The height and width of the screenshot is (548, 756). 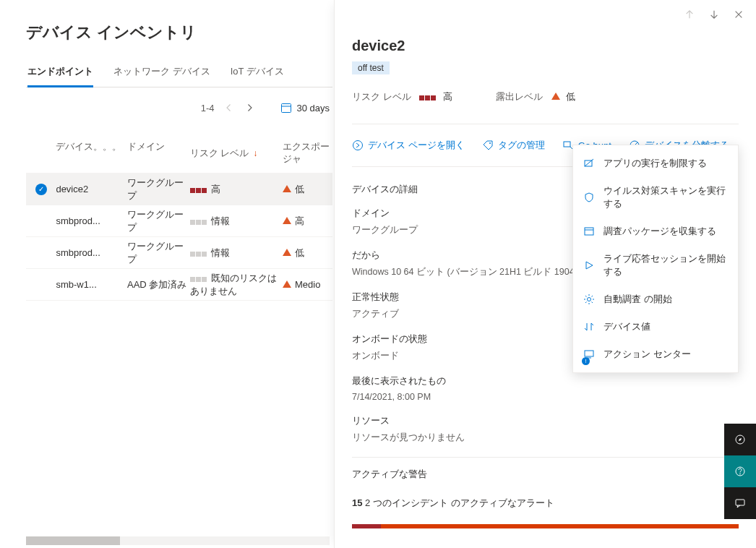 What do you see at coordinates (656, 259) in the screenshot?
I see `actions-dropdown: アプリの実行を制限するウイルス対策スキャンを実行する調査パッケージを収集するライ…` at bounding box center [656, 259].